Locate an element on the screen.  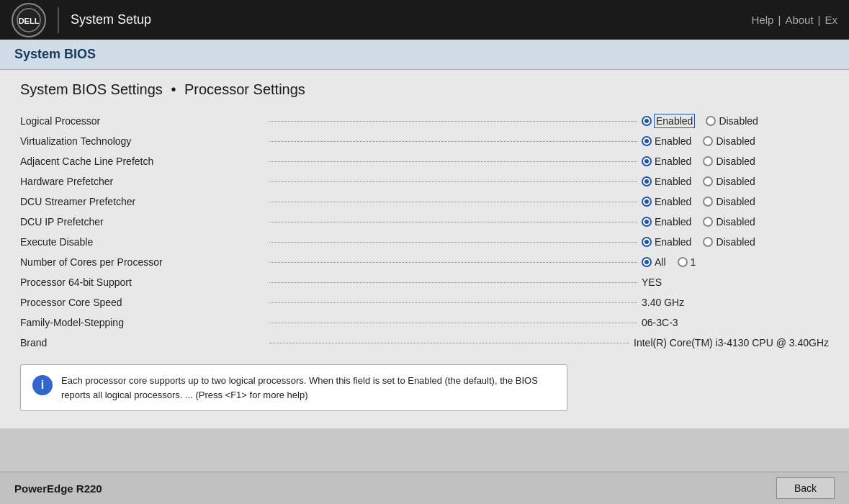
setting-label: DCU IP Prefetcher is located at coordinates (143, 222).